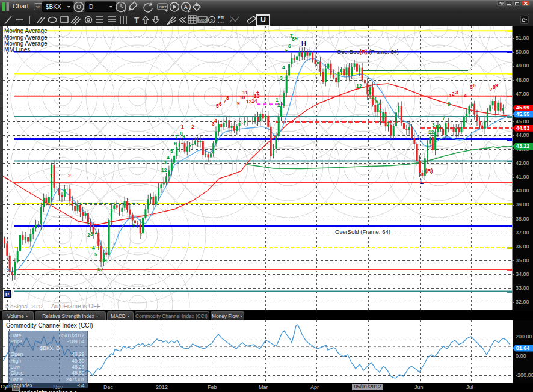 The image size is (533, 392). I want to click on svg-text: T, so click(137, 20).